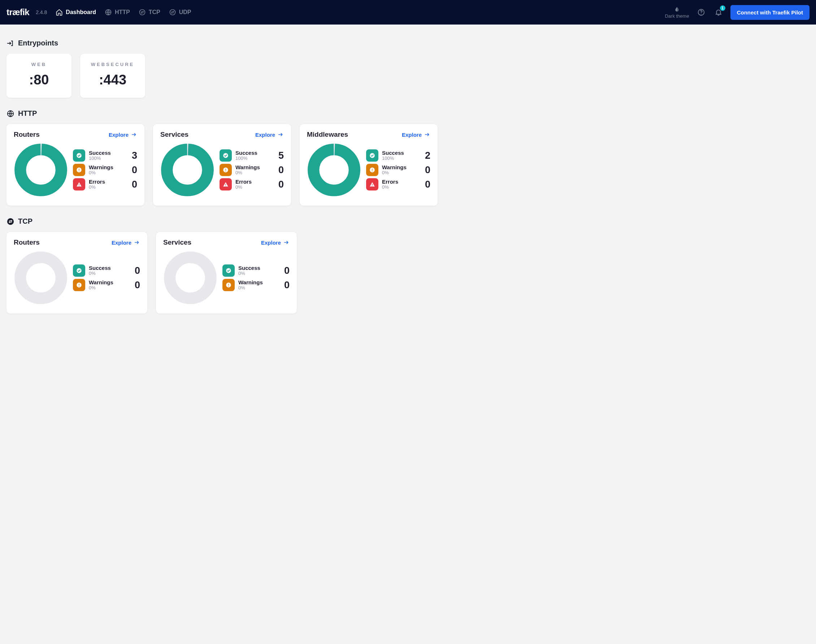 The image size is (816, 644). Describe the element at coordinates (123, 12) in the screenshot. I see `main-nav: Dashboard HTTP TCP UDP` at that location.